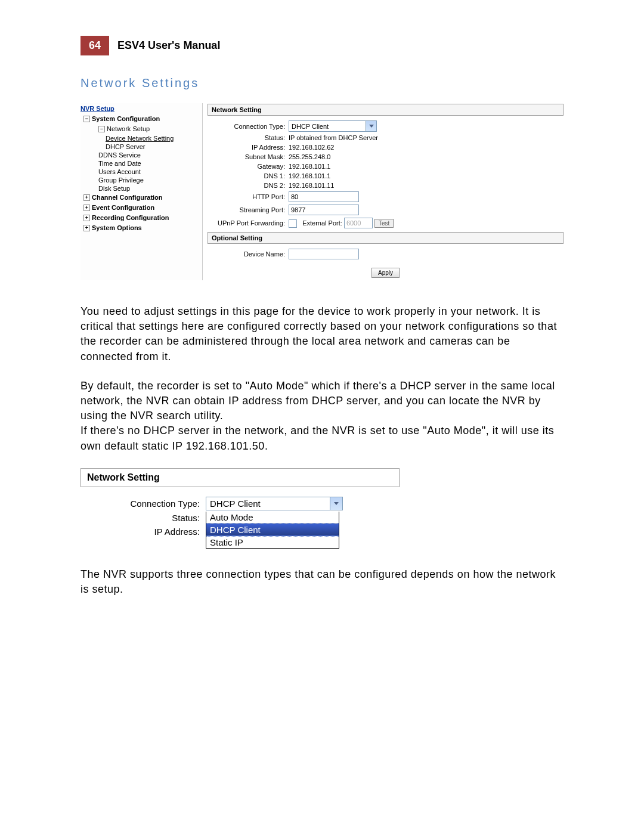 The image size is (644, 833). What do you see at coordinates (140, 188) in the screenshot?
I see `nav-disk: Disk Setup` at bounding box center [140, 188].